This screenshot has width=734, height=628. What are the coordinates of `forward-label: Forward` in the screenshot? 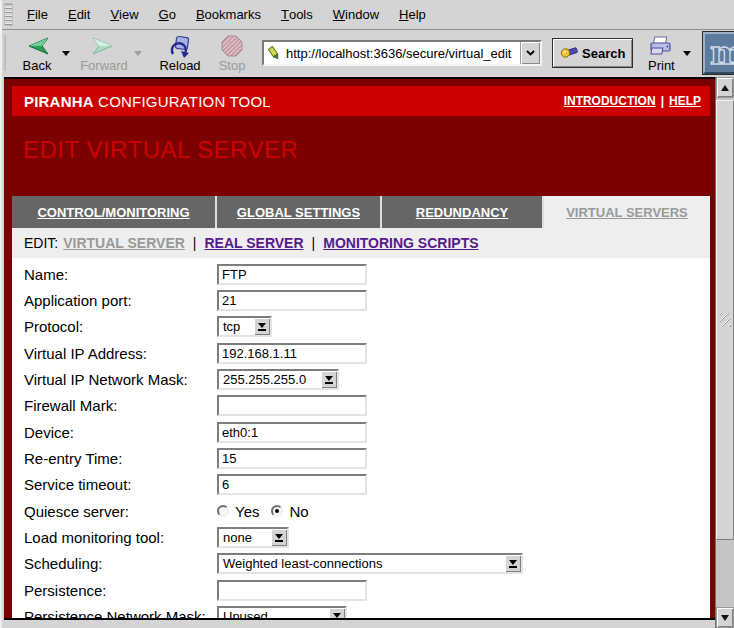 It's located at (104, 66).